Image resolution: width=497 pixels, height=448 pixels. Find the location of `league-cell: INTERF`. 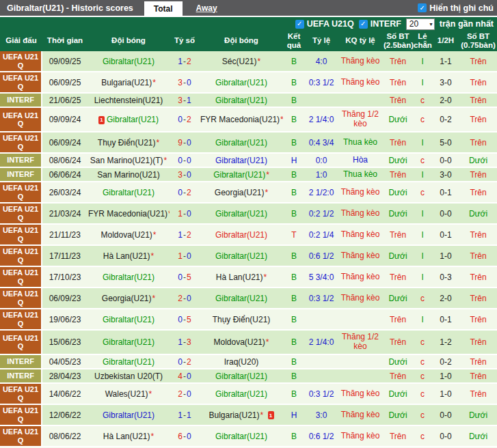

league-cell: INTERF is located at coordinates (21, 100).